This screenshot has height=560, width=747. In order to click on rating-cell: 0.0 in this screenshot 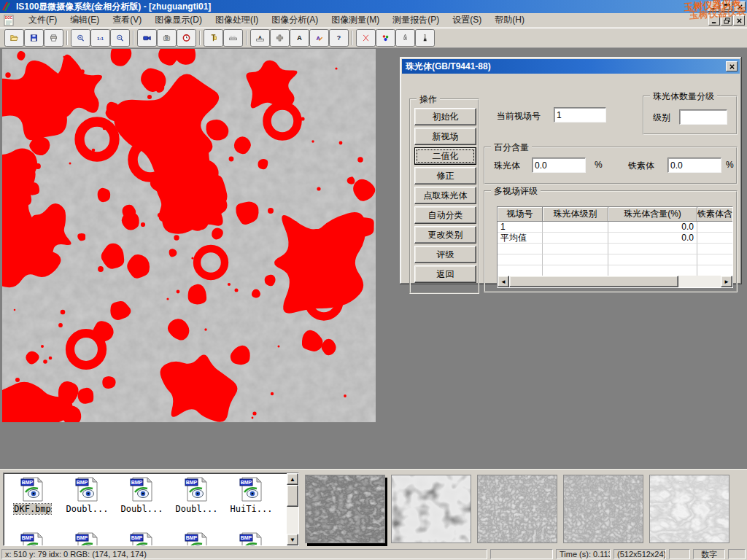, I will do `click(653, 228)`.